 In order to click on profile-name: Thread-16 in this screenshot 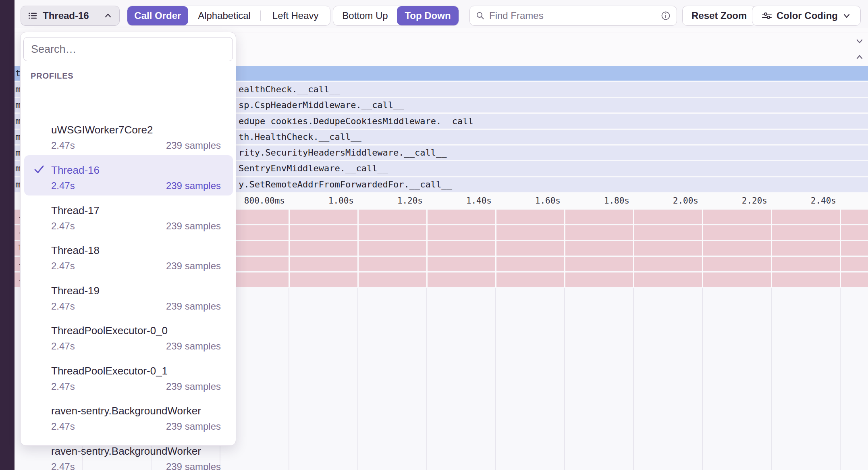, I will do `click(136, 170)`.